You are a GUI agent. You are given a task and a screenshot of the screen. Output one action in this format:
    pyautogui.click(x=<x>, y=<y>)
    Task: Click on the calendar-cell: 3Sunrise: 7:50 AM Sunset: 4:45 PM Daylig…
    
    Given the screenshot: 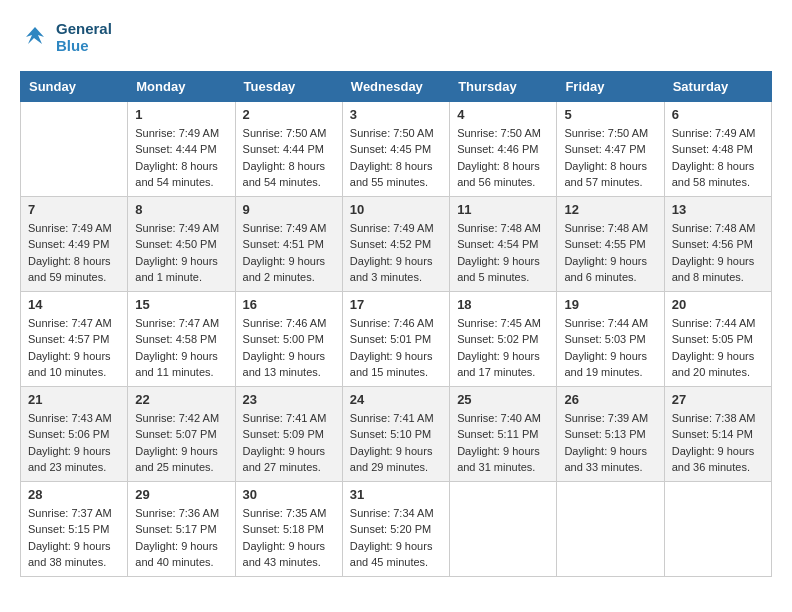 What is the action you would take?
    pyautogui.click(x=396, y=148)
    